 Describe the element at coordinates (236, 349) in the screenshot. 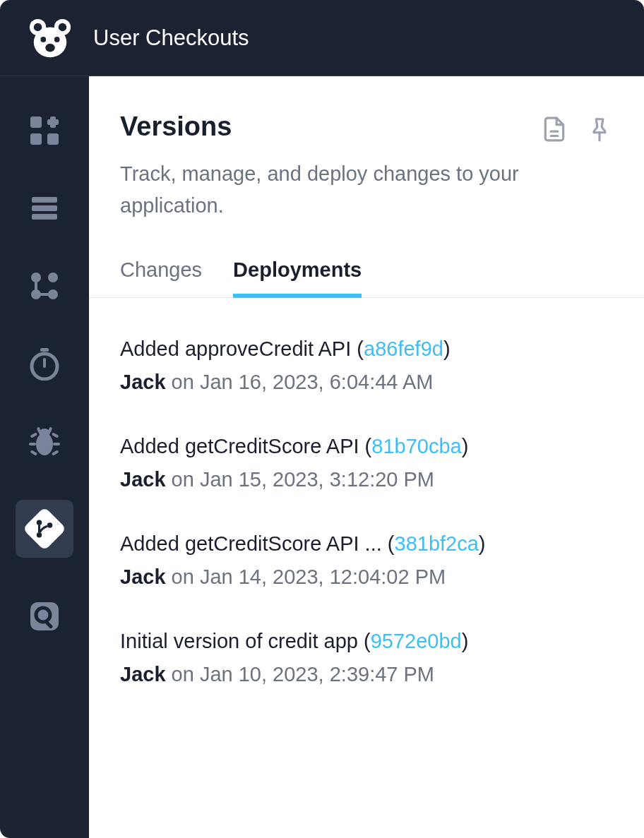

I see `deployment-title-text: Added approveCredit API` at that location.